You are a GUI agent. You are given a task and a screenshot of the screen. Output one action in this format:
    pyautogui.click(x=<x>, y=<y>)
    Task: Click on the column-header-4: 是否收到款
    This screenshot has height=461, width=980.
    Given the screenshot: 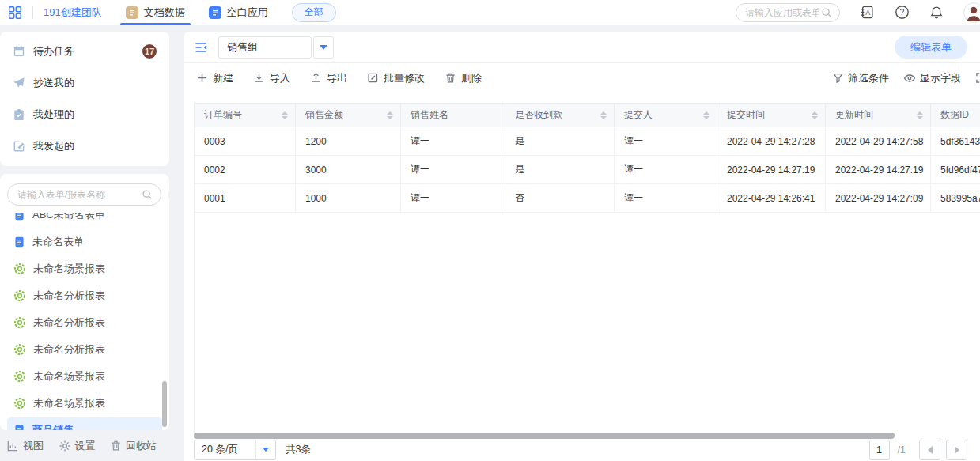 What is the action you would take?
    pyautogui.click(x=560, y=115)
    